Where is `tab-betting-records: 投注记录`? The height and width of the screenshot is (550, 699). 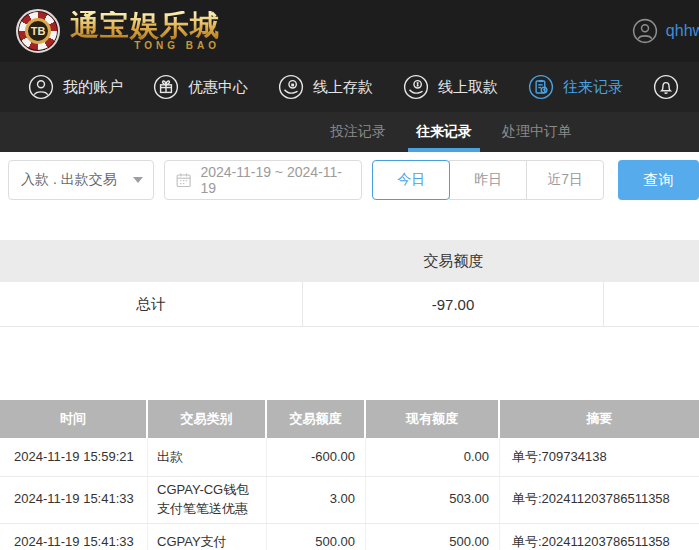 tab-betting-records: 投注记录 is located at coordinates (358, 132).